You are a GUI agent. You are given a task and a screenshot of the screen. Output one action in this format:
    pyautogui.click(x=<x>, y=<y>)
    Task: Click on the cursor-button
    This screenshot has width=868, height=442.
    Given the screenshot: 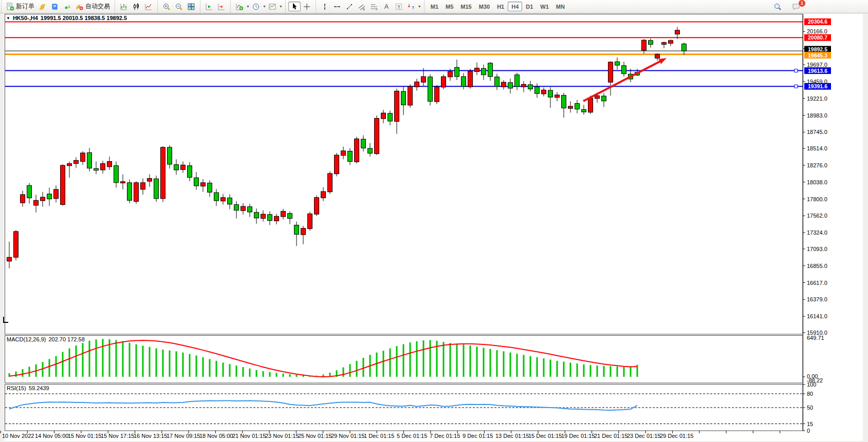 What is the action you would take?
    pyautogui.click(x=294, y=6)
    